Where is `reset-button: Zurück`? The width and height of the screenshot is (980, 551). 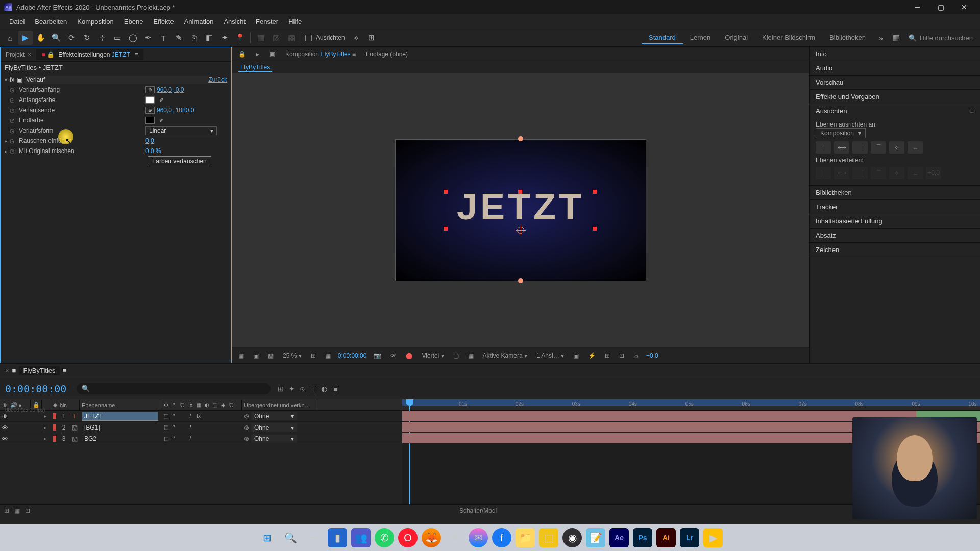
reset-button: Zurück is located at coordinates (217, 80).